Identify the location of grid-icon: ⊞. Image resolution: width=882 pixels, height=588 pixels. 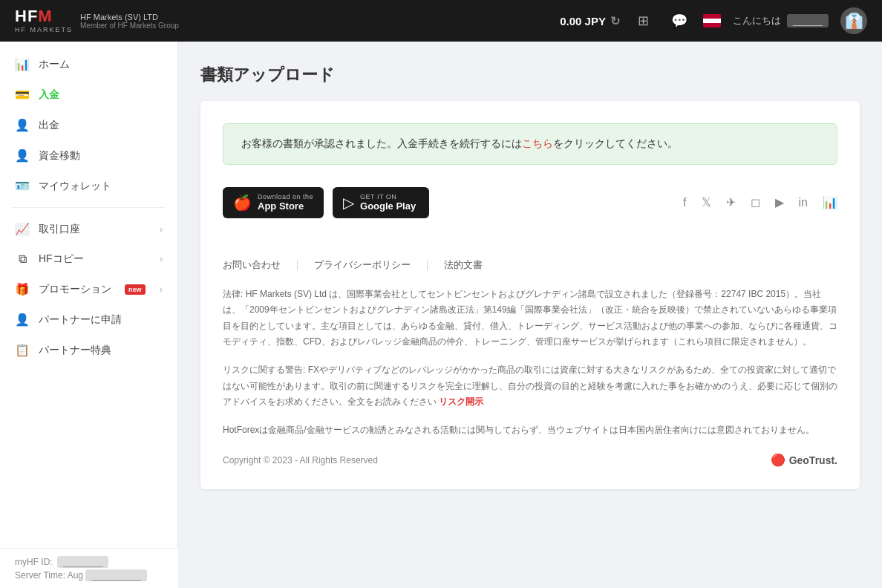
(644, 21).